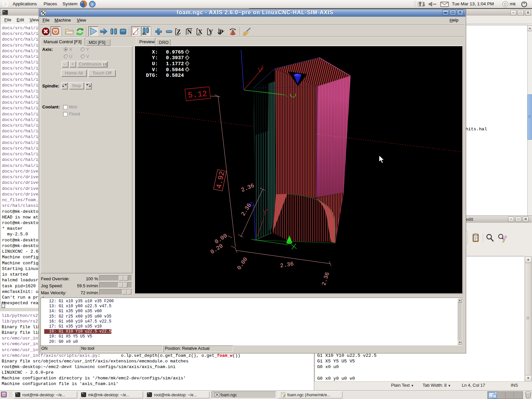 The width and height of the screenshot is (532, 399). I want to click on svg-text: V:, so click(155, 70).